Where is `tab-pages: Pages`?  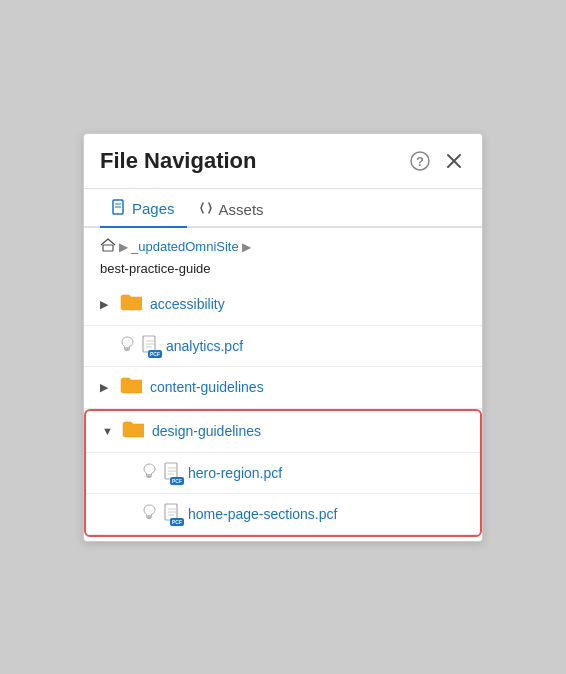 tab-pages: Pages is located at coordinates (144, 208).